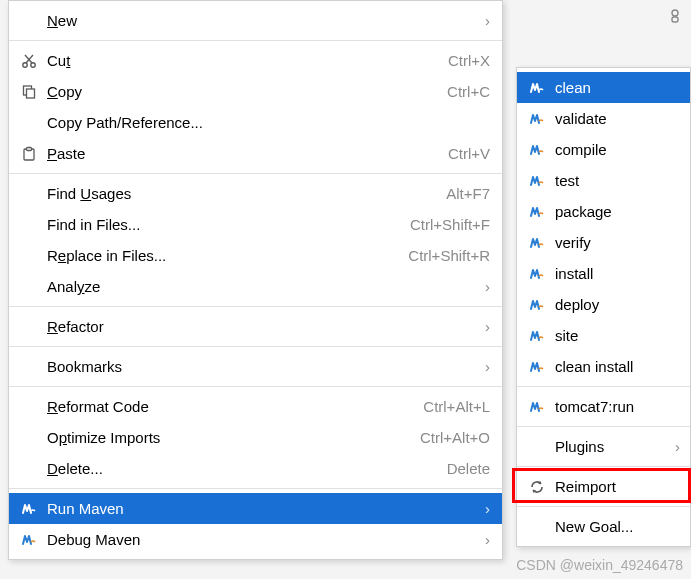 The image size is (691, 579). What do you see at coordinates (604, 366) in the screenshot?
I see `submenu-item-cleaninstall: clean install` at bounding box center [604, 366].